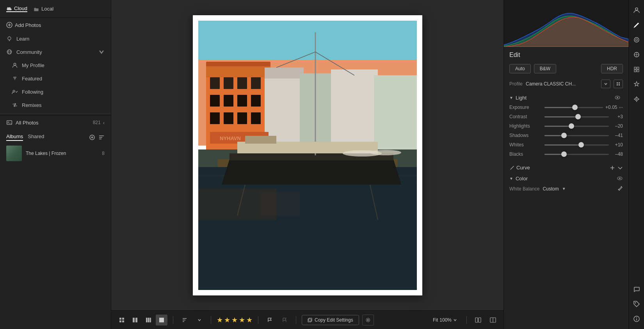 The width and height of the screenshot is (644, 329). I want to click on profile-row: Profile Camera CLASSIC CH..., so click(566, 85).